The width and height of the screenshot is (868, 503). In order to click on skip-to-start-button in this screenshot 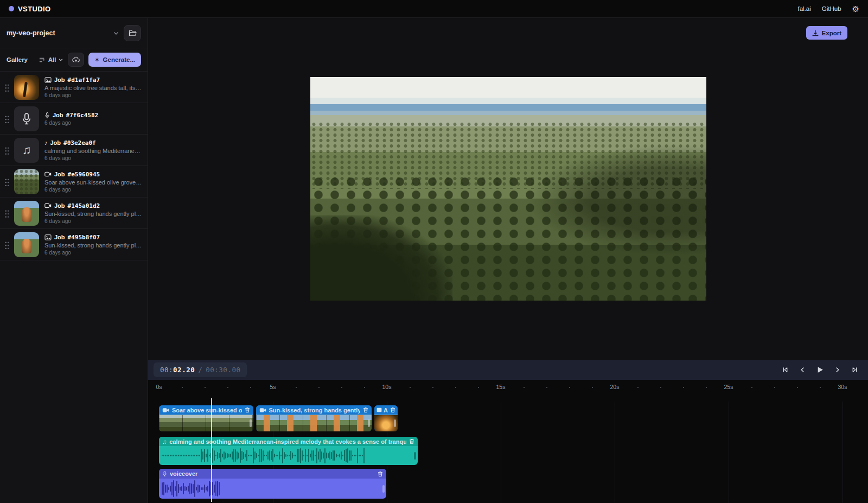, I will do `click(785, 370)`.